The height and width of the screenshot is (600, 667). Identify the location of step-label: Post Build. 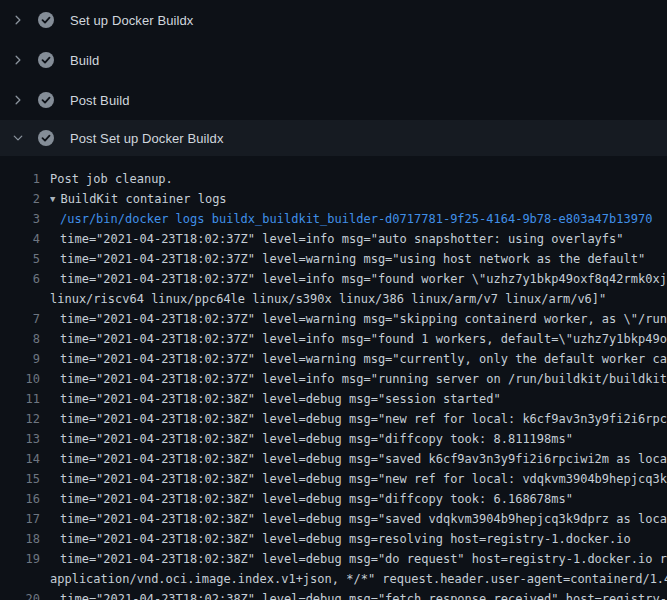
(100, 100).